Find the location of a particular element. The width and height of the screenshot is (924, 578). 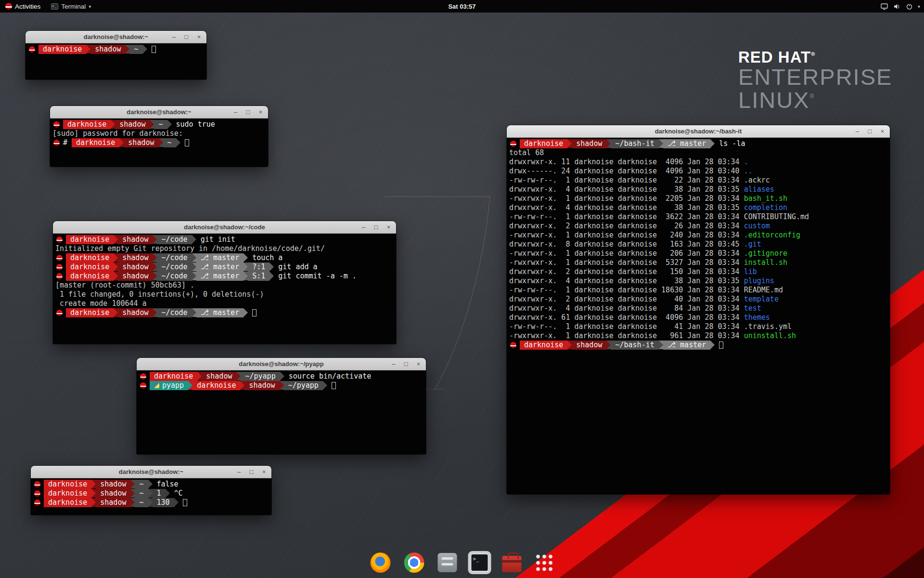

window-title: darknoise@shadow:~/pyapp is located at coordinates (281, 364).